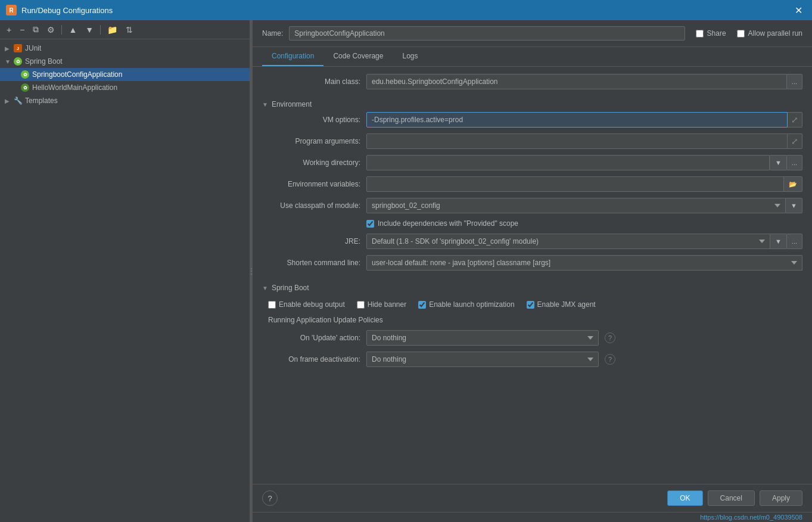 Image resolution: width=812 pixels, height=522 pixels. I want to click on include-deps-checkbox, so click(371, 224).